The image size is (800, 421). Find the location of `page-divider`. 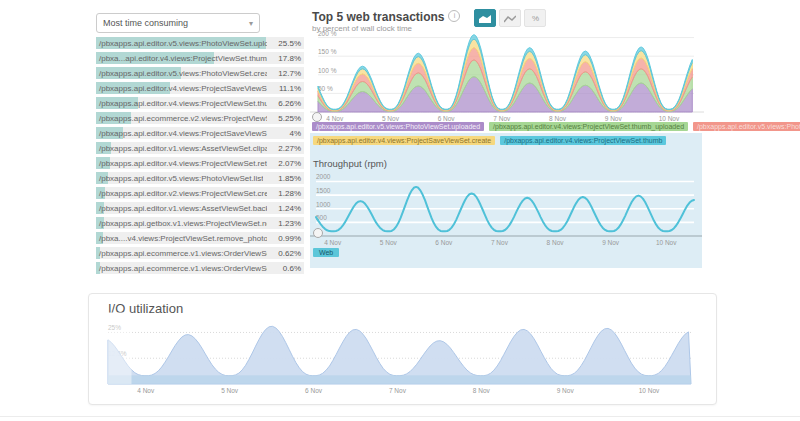

page-divider is located at coordinates (400, 416).